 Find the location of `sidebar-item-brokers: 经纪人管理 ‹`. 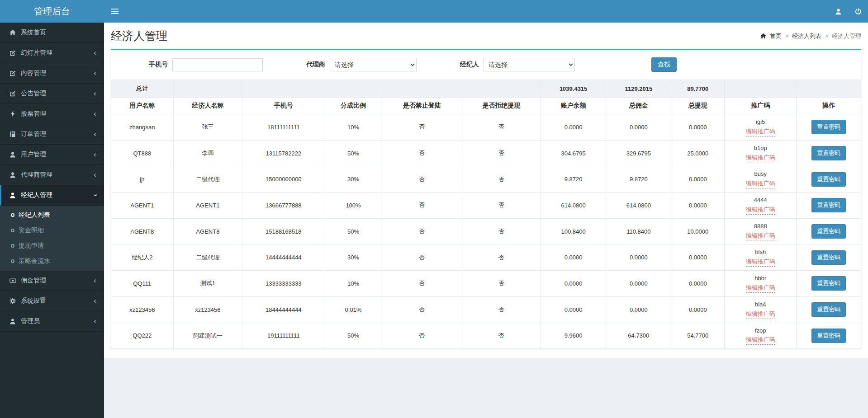

sidebar-item-brokers: 经纪人管理 ‹ is located at coordinates (52, 195).